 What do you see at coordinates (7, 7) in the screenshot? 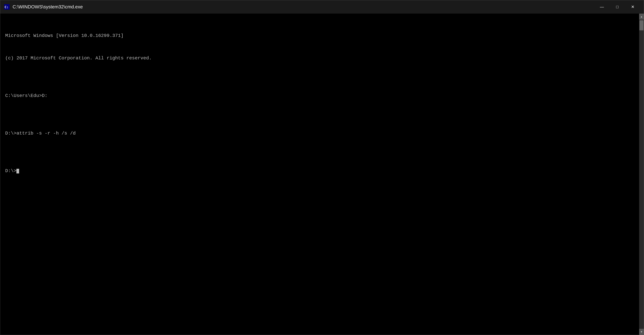
I see `cmd-icon: C:` at bounding box center [7, 7].